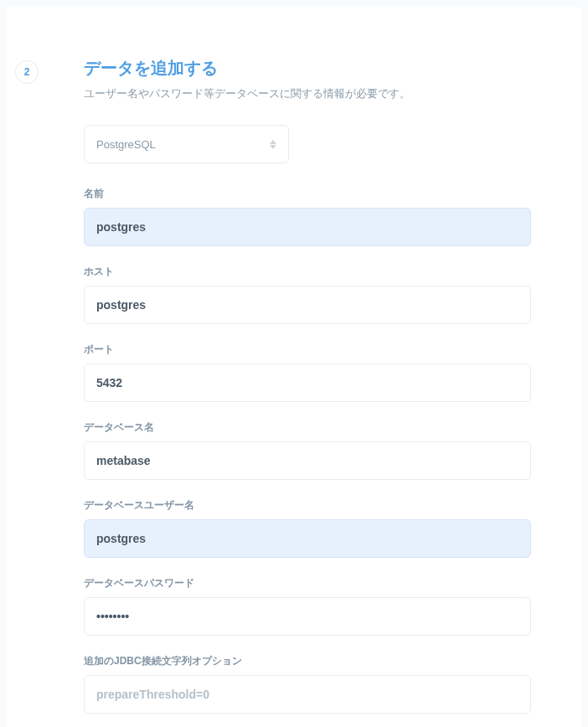 This screenshot has width=588, height=727. I want to click on password-input, so click(307, 616).